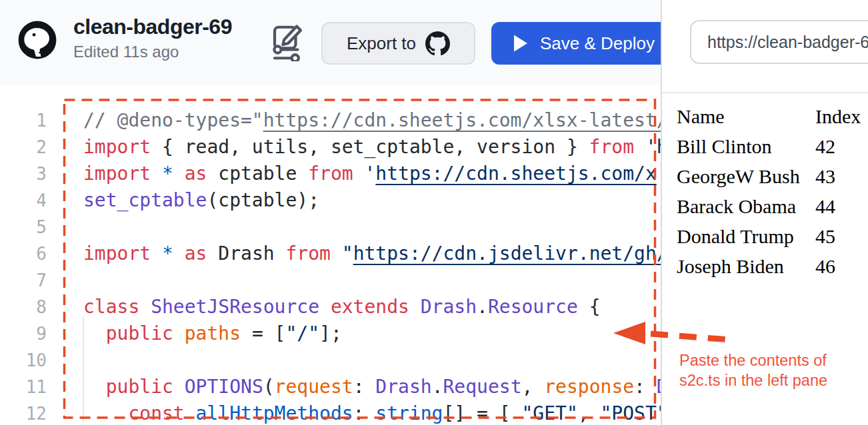  I want to click on code-token: { read, utils, set_cptable, version }, so click(369, 147).